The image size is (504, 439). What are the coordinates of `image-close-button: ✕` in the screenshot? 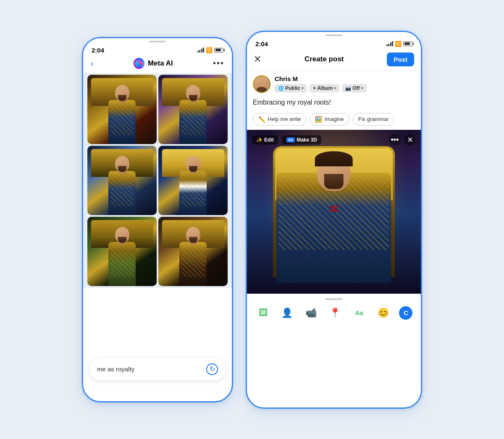 It's located at (410, 140).